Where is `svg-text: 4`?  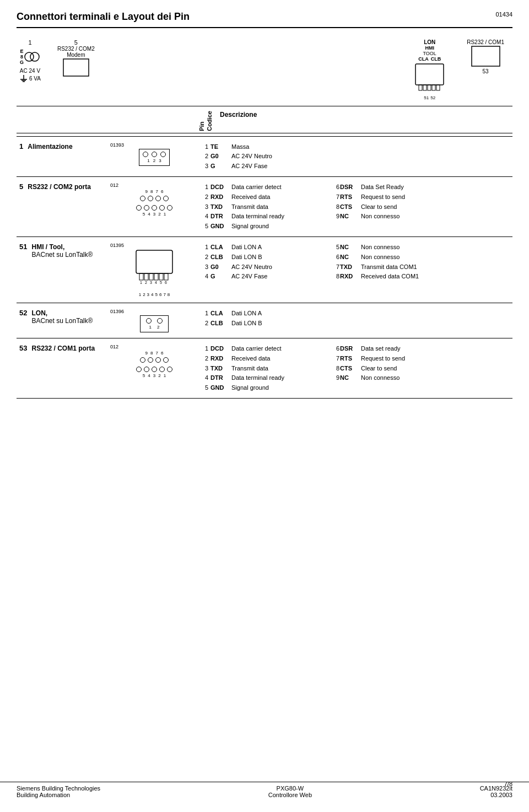
svg-text: 4 is located at coordinates (156, 282).